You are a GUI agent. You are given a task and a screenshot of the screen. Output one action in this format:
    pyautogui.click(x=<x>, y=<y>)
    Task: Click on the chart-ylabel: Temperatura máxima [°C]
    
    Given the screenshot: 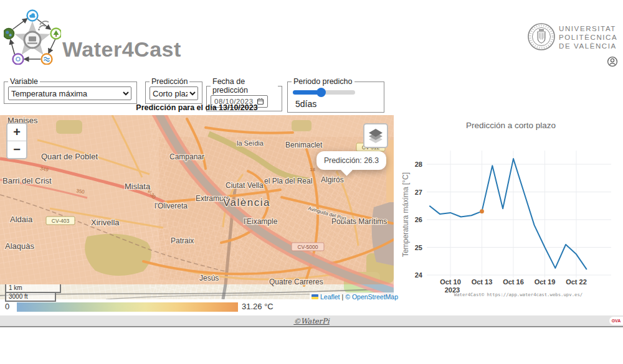 What is the action you would take?
    pyautogui.click(x=406, y=215)
    